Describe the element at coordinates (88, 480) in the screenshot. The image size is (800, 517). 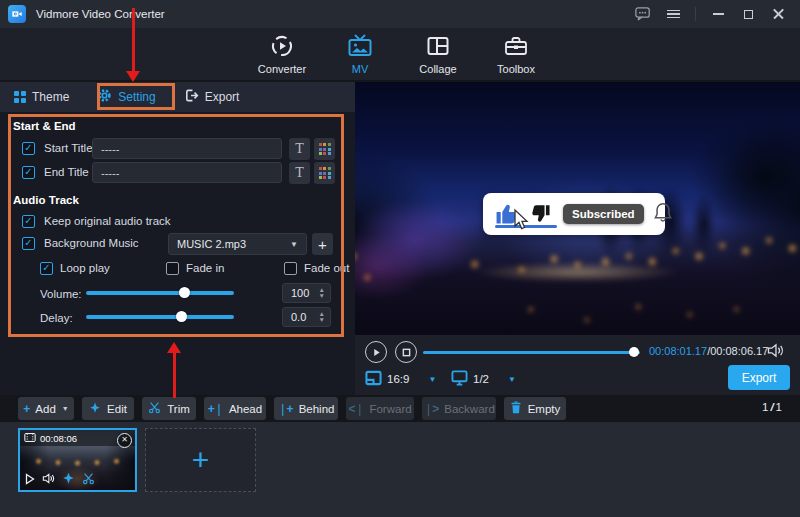
I see `trim-scissors-icon` at that location.